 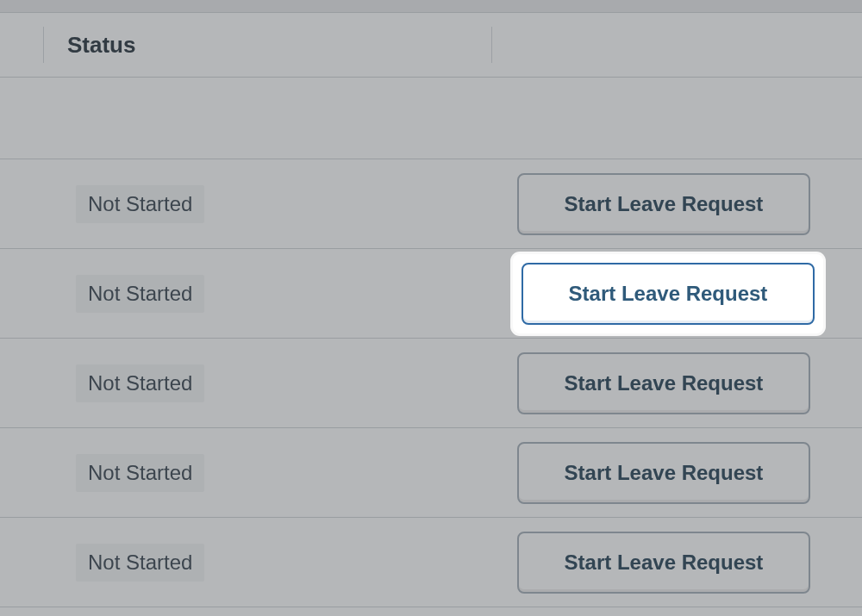 What do you see at coordinates (431, 7) in the screenshot?
I see `window-topbar` at bounding box center [431, 7].